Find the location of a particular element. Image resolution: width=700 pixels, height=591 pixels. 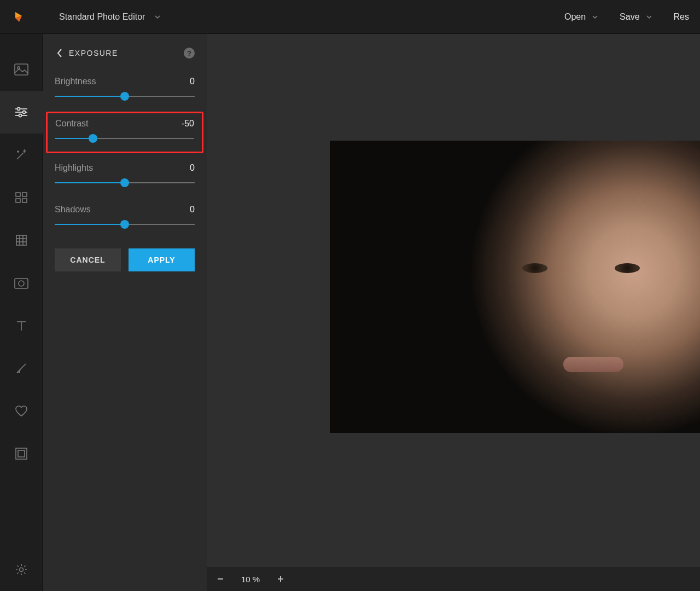

app-logo is located at coordinates (19, 17).